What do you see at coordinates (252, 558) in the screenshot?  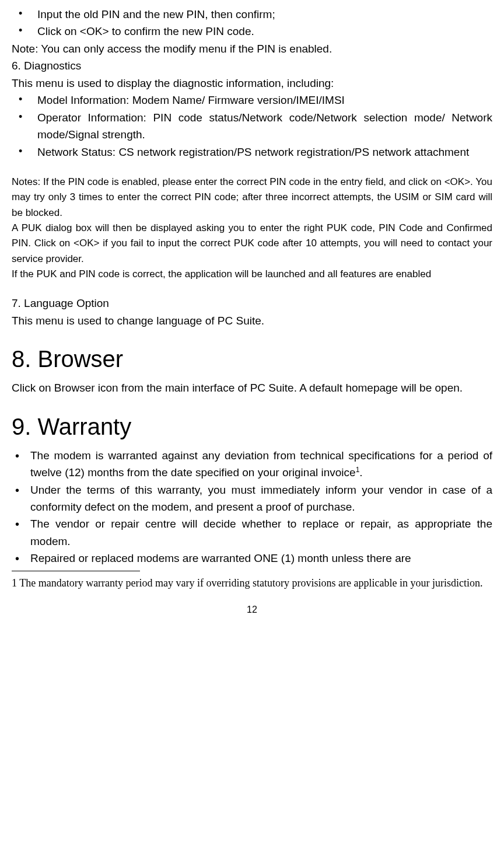 I see `list-item: Repaired or replaced modems are warrante…` at bounding box center [252, 558].